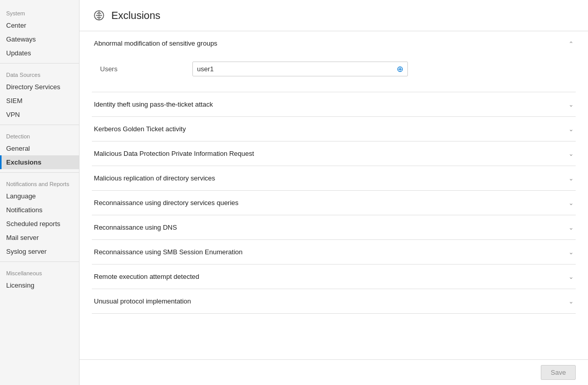 The height and width of the screenshot is (385, 588). What do you see at coordinates (334, 203) in the screenshot?
I see `accordion-header-recon-directory: Reconnaissance using directory services …` at bounding box center [334, 203].